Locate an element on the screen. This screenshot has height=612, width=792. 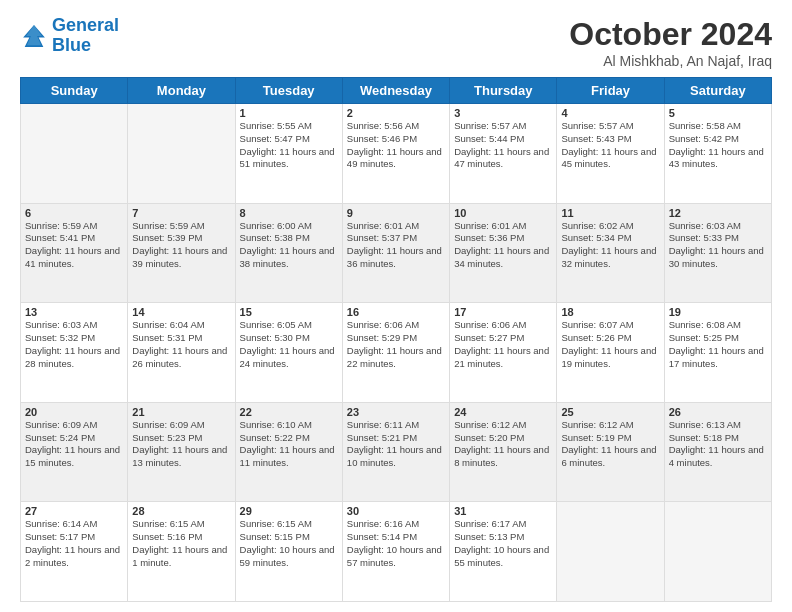
day-number: 28 is located at coordinates (181, 511).